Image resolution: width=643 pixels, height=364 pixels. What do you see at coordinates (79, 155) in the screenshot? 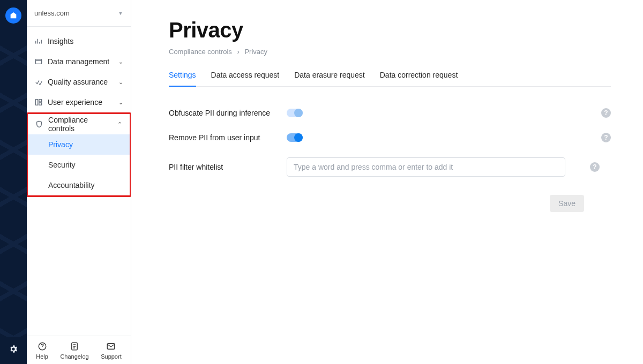
I see `highlight-box: Compliance controls ⌃ Privacy Security A…` at bounding box center [79, 155].